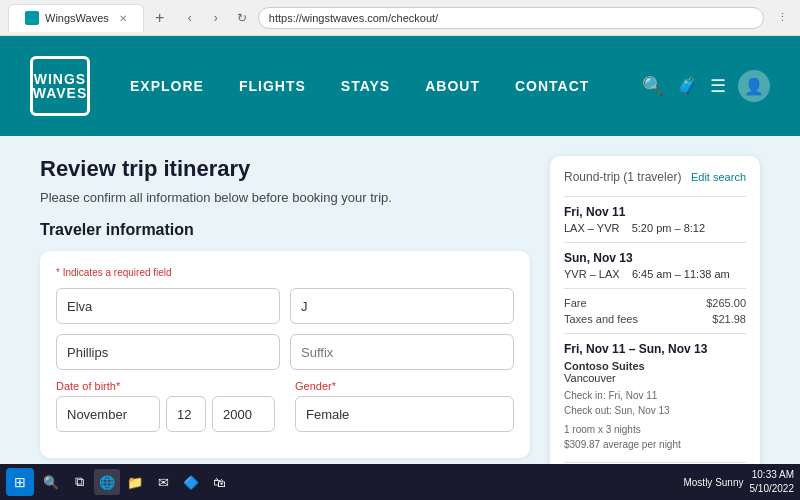 The width and height of the screenshot is (800, 500). I want to click on hotel-checkout: Check out: Sun, Nov 13, so click(655, 410).